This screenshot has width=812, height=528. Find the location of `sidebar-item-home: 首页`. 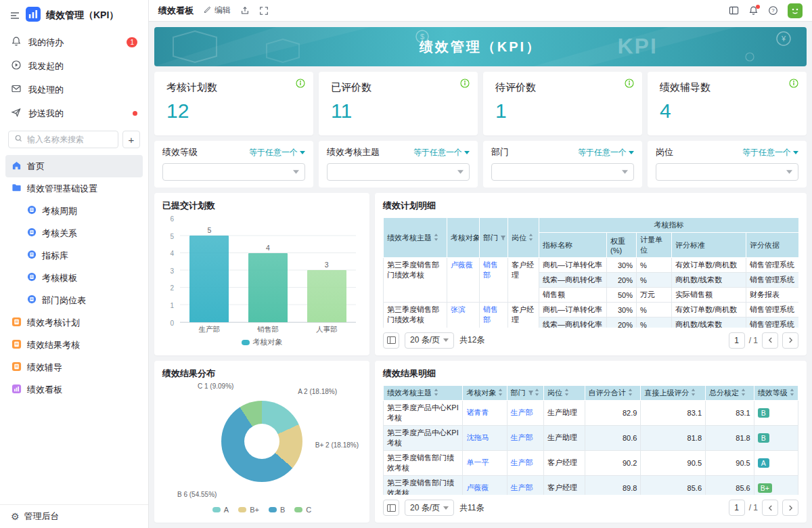

sidebar-item-home: 首页 is located at coordinates (74, 167).